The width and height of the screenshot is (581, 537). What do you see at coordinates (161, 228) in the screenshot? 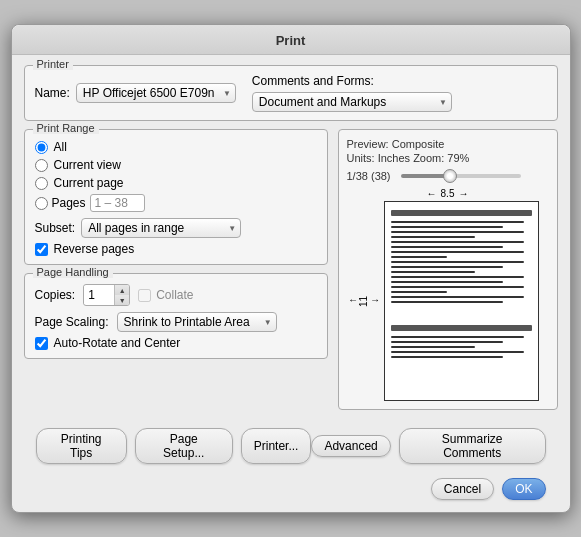
I see `subset-select: All pages in range` at bounding box center [161, 228].